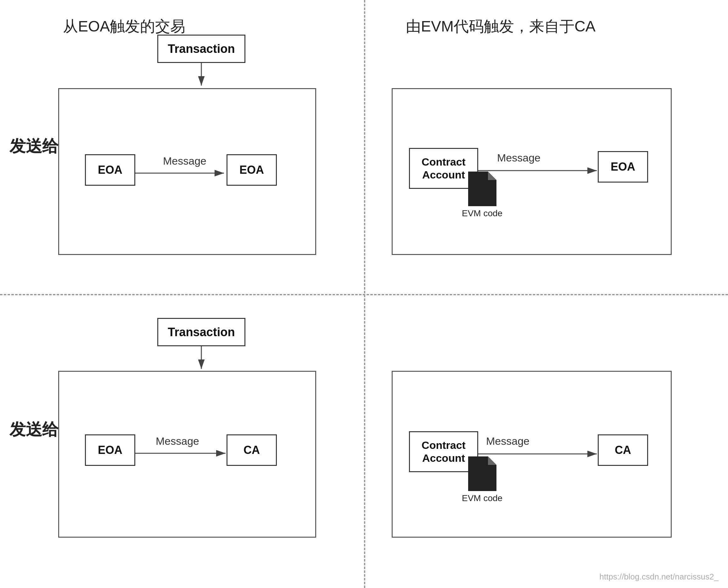 Image resolution: width=728 pixels, height=588 pixels. Describe the element at coordinates (501, 26) in the screenshot. I see `title-right: 由EVM代码触发，来自于CA` at that location.